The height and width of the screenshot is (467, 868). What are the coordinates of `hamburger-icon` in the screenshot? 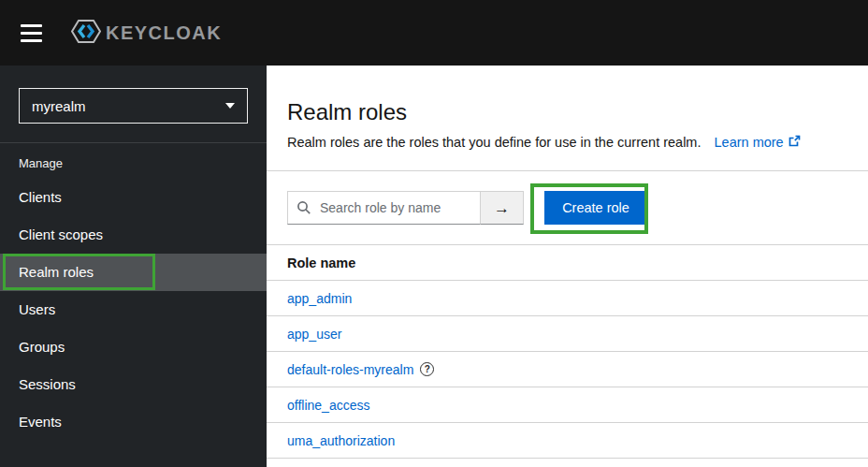 It's located at (33, 26).